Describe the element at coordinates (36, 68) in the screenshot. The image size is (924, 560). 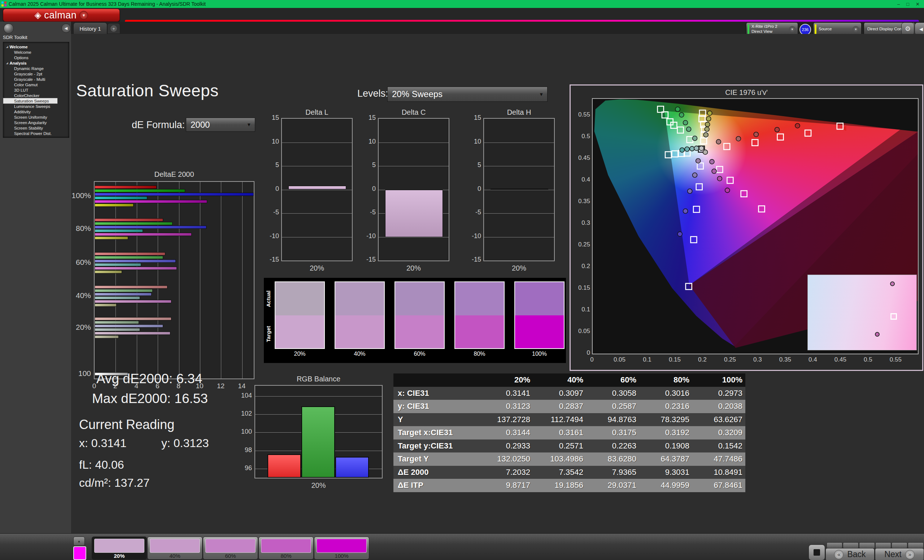
I see `tree-item-dynamic-range: Dynamic Range` at that location.